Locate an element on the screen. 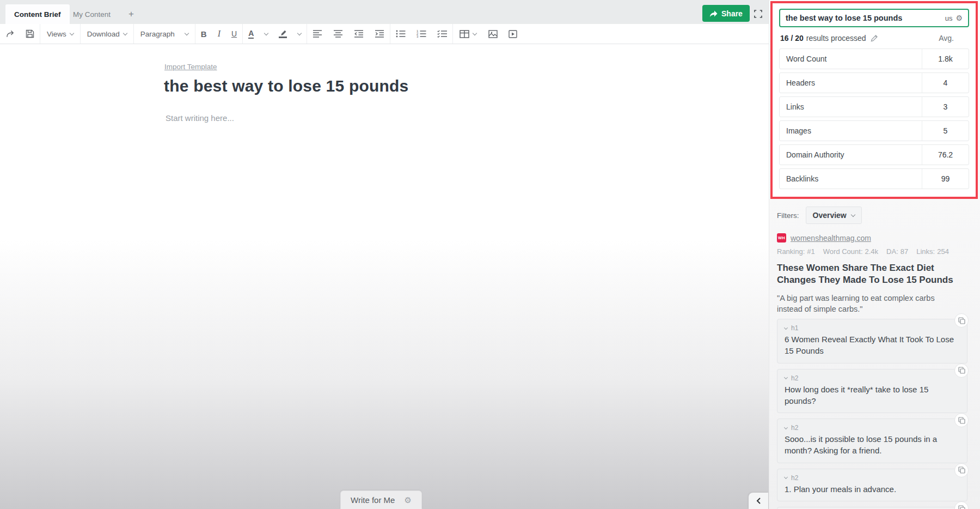 The width and height of the screenshot is (980, 509). search-result: WH womenshealthmag.com Ranking:#1 Word C… is located at coordinates (872, 274).